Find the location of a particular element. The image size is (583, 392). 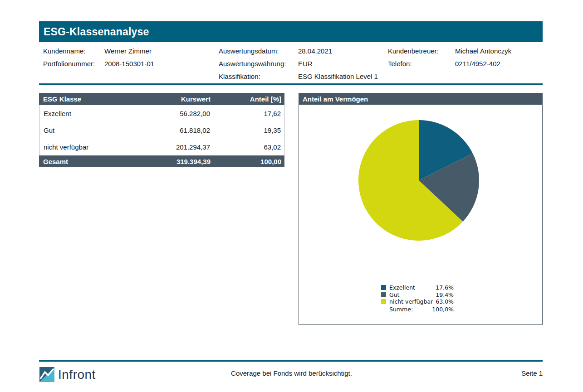

cell-anteil: 19,35 is located at coordinates (247, 131).